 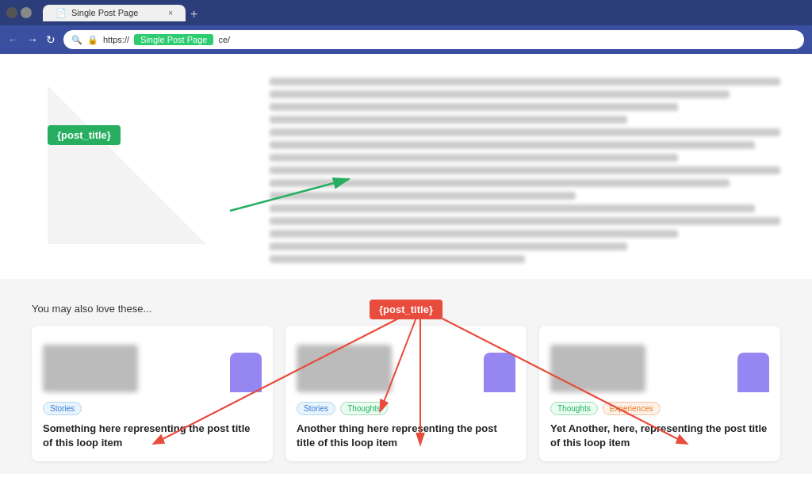 What do you see at coordinates (406, 309) in the screenshot?
I see `post-title-badge-red: {post_title}` at bounding box center [406, 309].